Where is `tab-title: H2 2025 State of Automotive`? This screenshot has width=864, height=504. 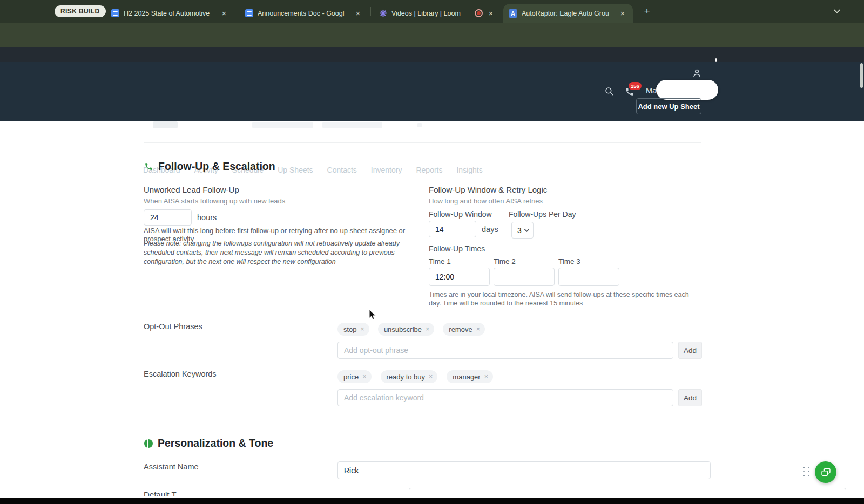
tab-title: H2 2025 State of Automotive is located at coordinates (170, 13).